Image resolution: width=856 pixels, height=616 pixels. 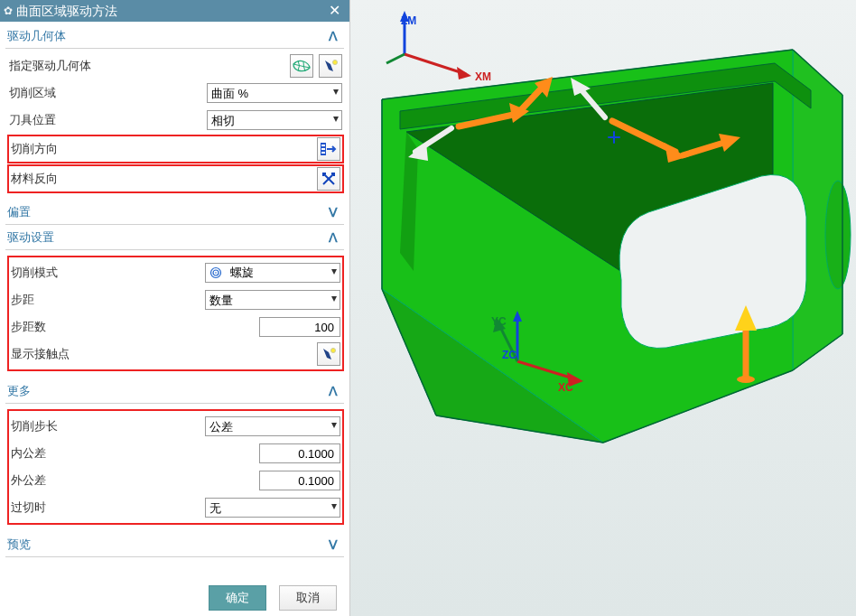 I want to click on highlight-button, so click(x=330, y=66).